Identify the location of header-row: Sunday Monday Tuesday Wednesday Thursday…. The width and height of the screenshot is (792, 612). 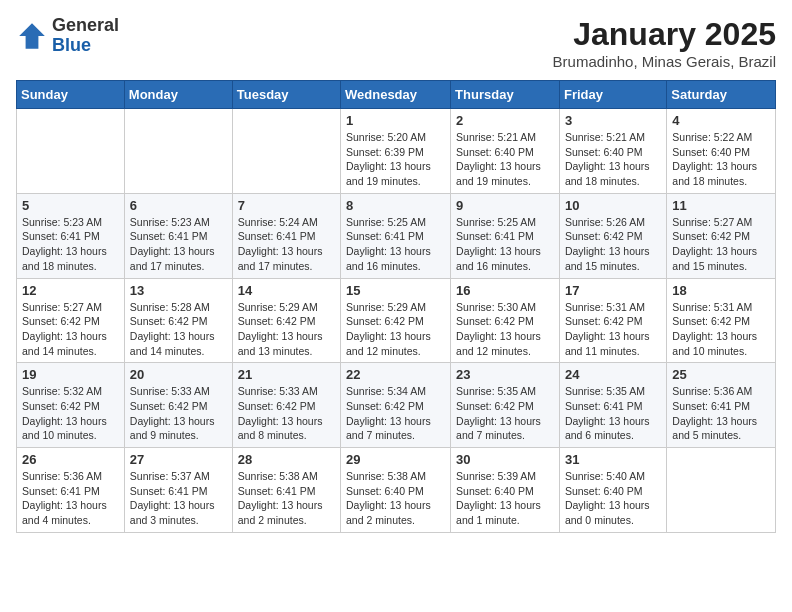
(396, 95).